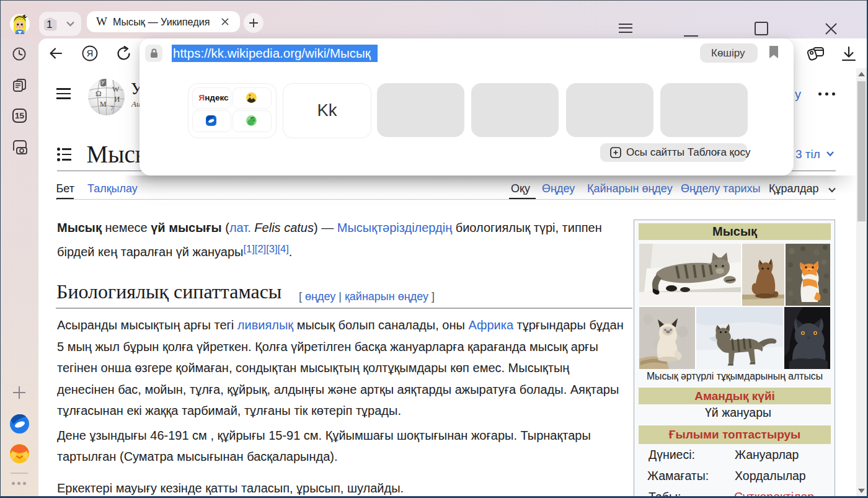 The width and height of the screenshot is (868, 498). Describe the element at coordinates (117, 99) in the screenshot. I see `svg-text: И` at that location.